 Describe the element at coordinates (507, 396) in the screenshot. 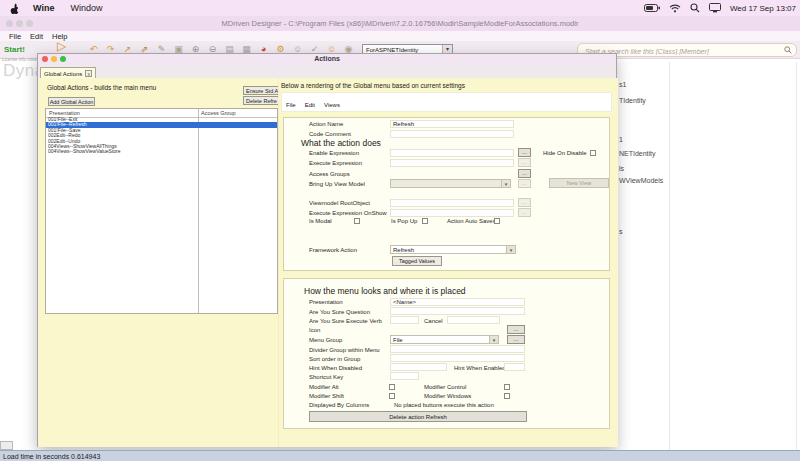

I see `modifier-windows-checkbox` at that location.